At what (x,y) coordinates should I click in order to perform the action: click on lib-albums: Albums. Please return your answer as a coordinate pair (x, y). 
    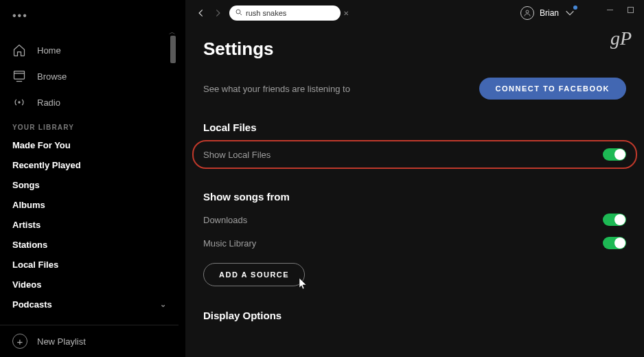
    Looking at the image, I should click on (89, 205).